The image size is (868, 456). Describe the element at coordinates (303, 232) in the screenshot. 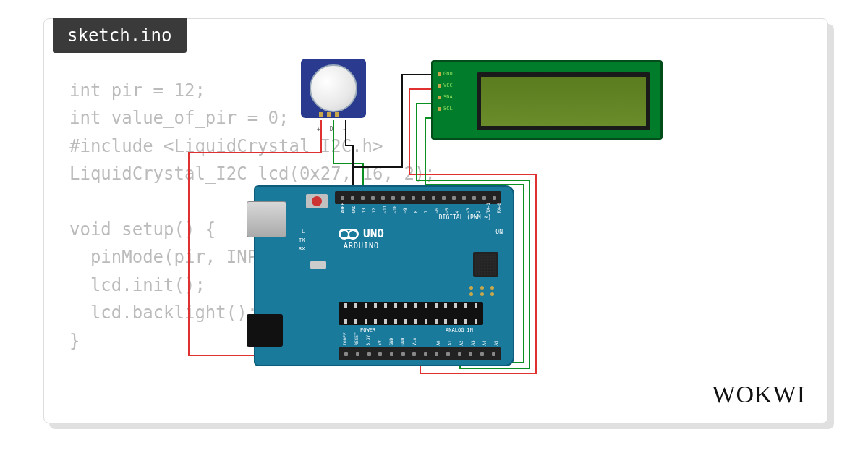

I see `led-l-label: L` at that location.